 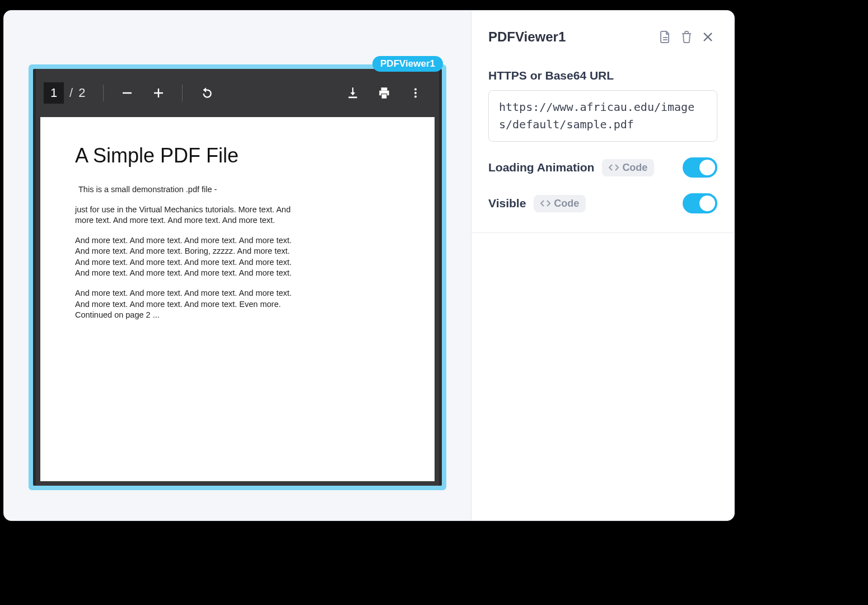 What do you see at coordinates (541, 167) in the screenshot?
I see `loading-animation-label: Loading Animation` at bounding box center [541, 167].